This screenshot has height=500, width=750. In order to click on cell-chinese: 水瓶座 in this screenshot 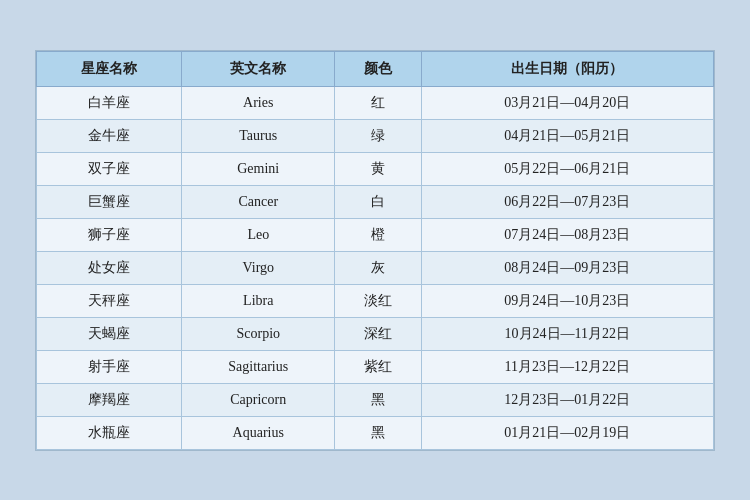, I will do `click(110, 432)`.